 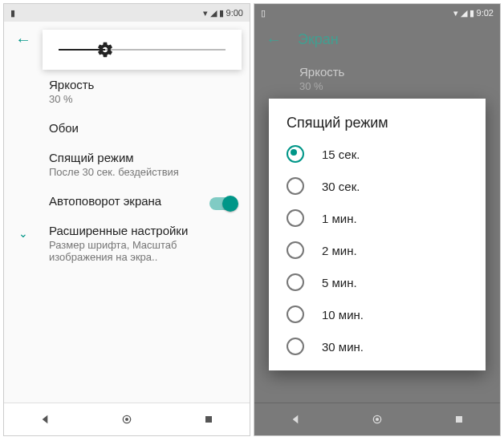 I want to click on setting-sleep: Спящий режим После 30 сек. бездействия, so click(x=127, y=164).